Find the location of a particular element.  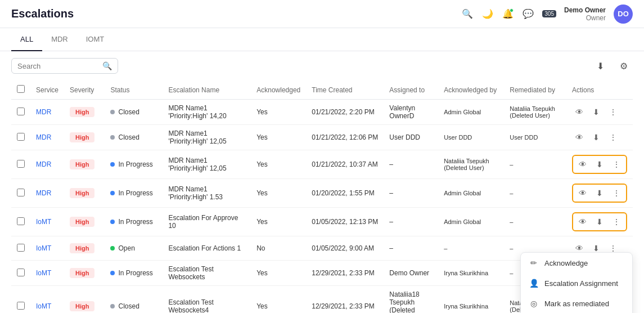

cell-name: MDR Name1 'Priority:High' 1.53 is located at coordinates (207, 194).